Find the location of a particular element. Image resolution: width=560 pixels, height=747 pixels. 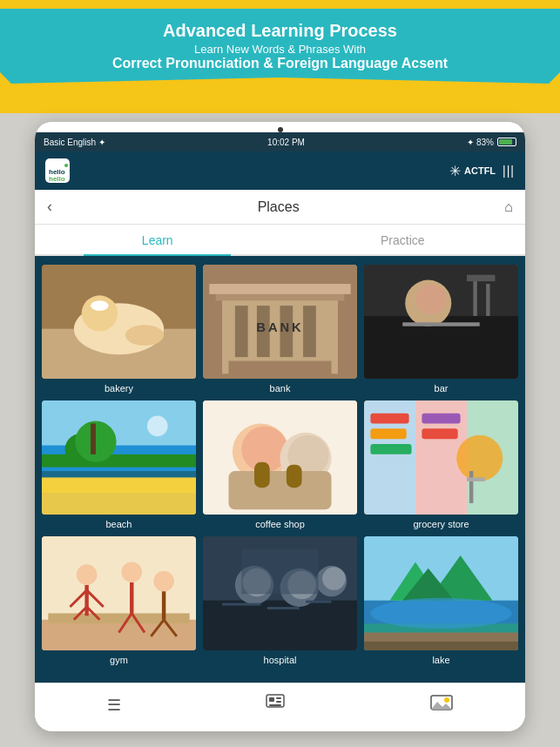

menu-icon: ||| is located at coordinates (509, 171).